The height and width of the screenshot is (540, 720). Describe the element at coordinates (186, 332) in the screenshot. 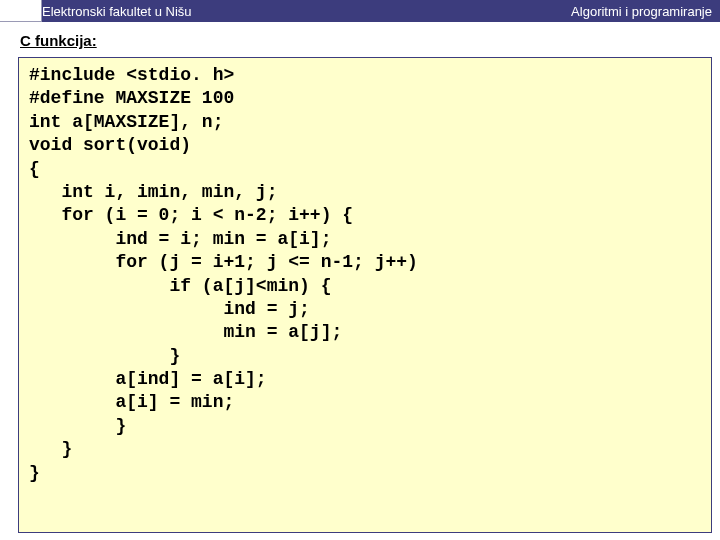

I see `code-line: min = a[j];` at that location.